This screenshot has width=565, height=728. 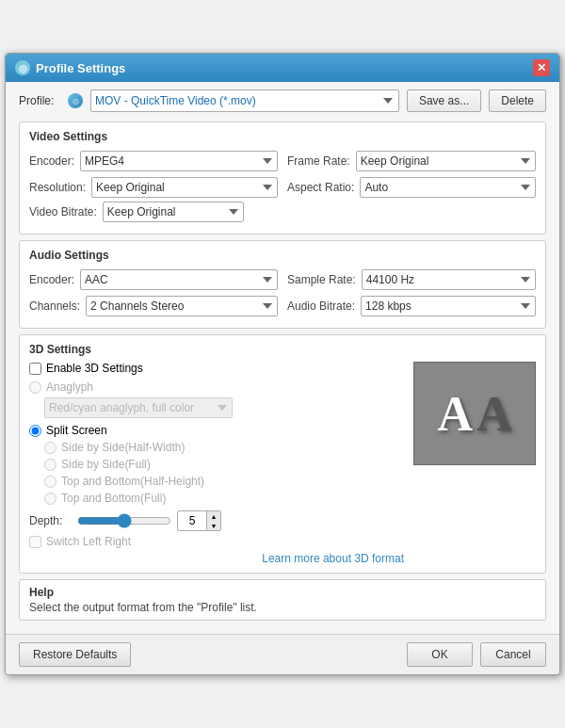 I want to click on audio-settings-title: Audio Settings, so click(x=282, y=255).